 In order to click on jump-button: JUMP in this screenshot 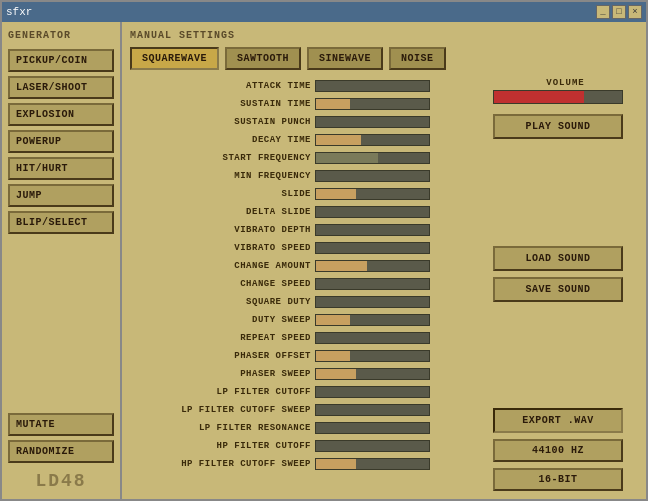, I will do `click(61, 196)`.